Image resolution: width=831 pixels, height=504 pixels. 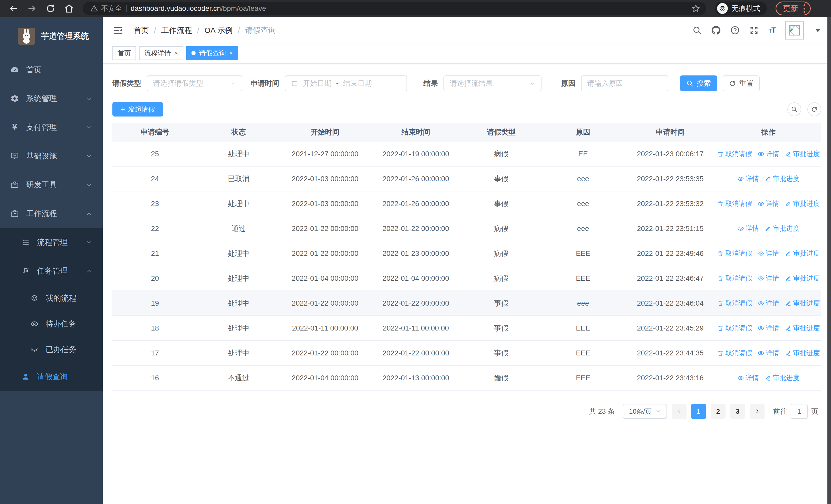 I want to click on page-button-1: 1, so click(x=698, y=411).